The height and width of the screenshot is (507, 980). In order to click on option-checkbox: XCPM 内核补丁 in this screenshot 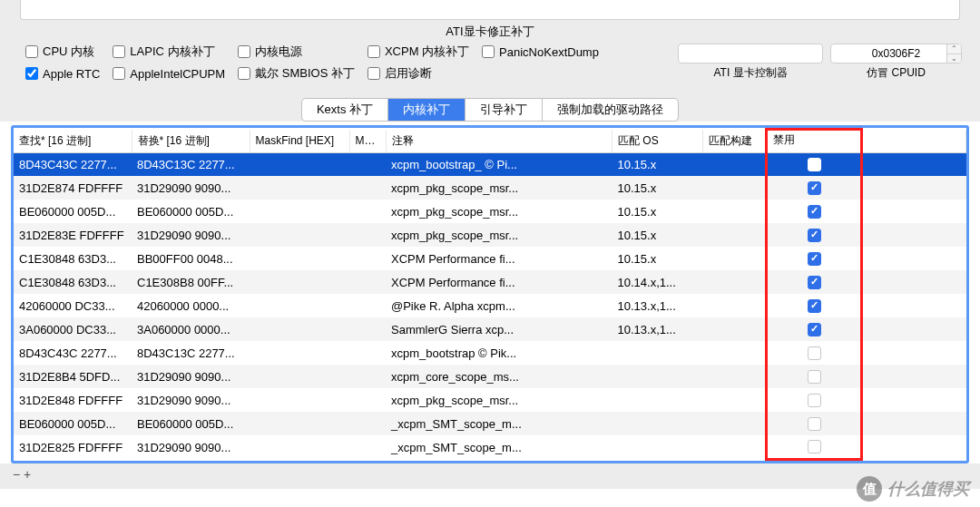, I will do `click(418, 52)`.